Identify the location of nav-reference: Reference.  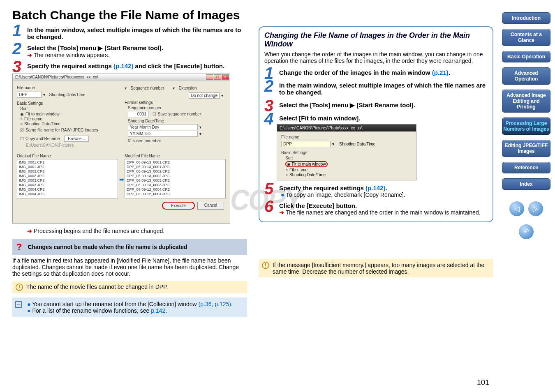
(526, 168).